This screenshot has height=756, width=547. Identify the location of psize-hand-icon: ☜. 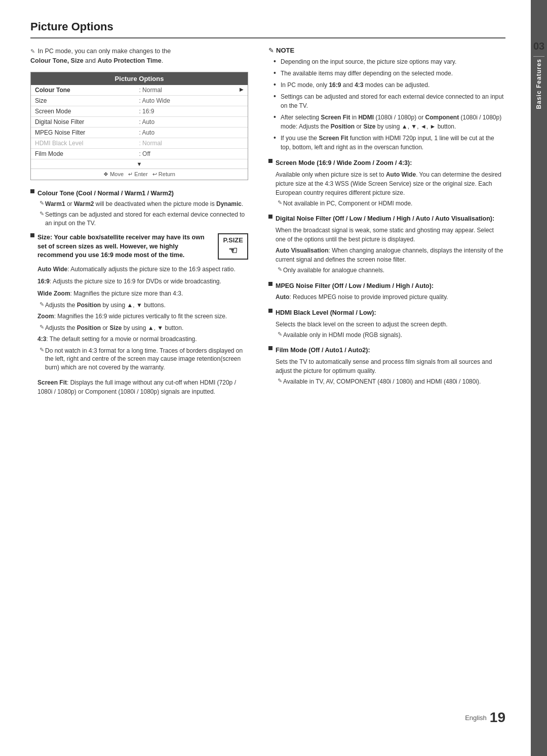
(233, 250).